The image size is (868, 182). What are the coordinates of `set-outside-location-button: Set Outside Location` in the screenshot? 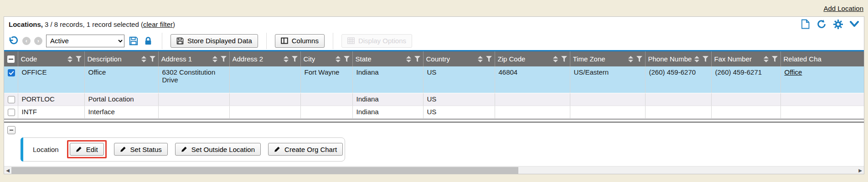 It's located at (218, 149).